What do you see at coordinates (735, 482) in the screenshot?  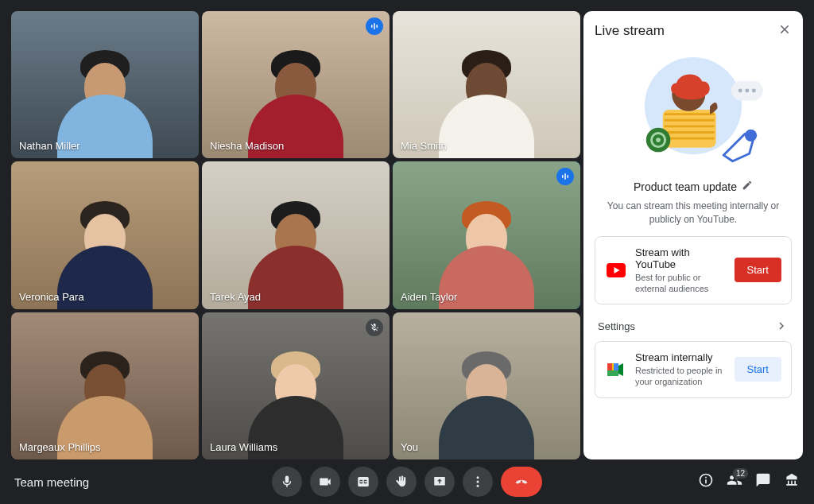 I see `people-button: 12` at bounding box center [735, 482].